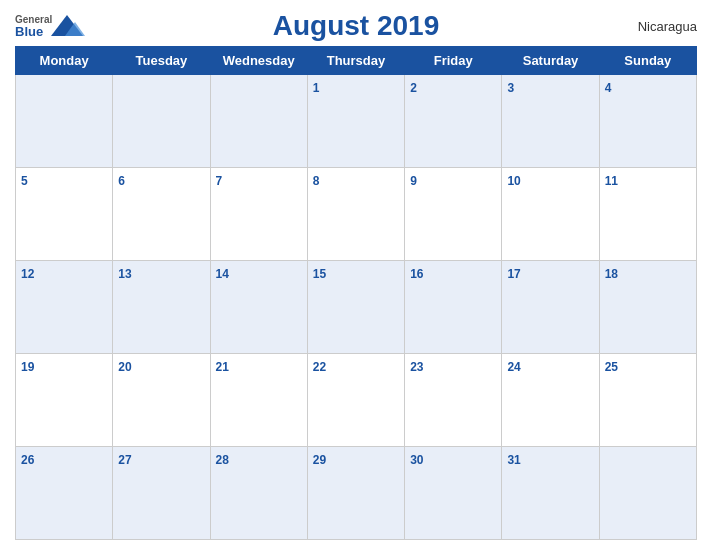 The width and height of the screenshot is (712, 550). I want to click on calendar-day-25: 25, so click(648, 400).